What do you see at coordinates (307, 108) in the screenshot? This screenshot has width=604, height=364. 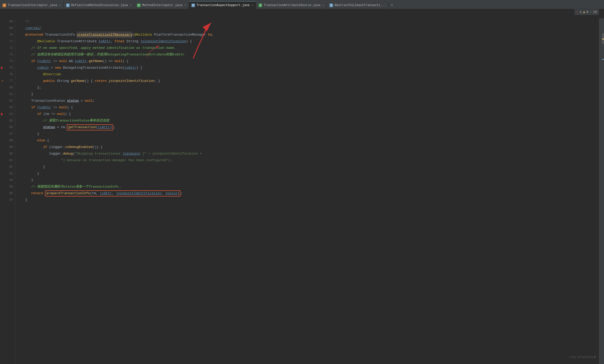 I see `code-line-83: if (txAttr != null) {` at bounding box center [307, 108].